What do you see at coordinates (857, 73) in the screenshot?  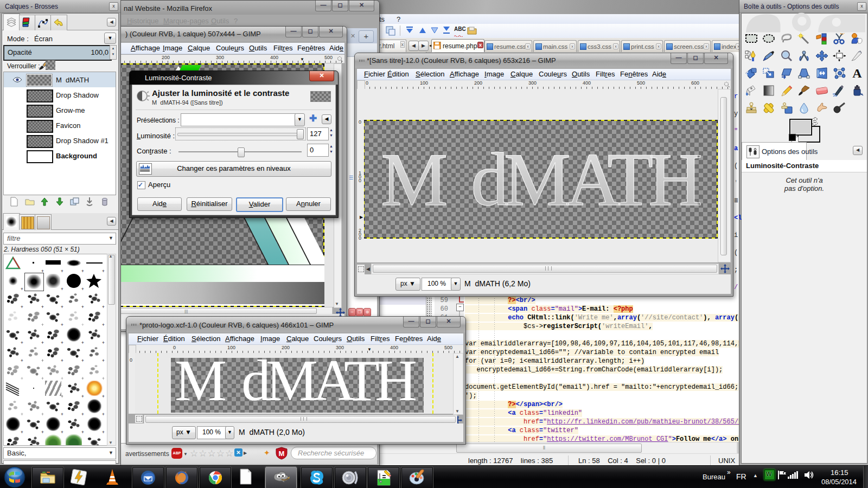 I see `svg-text: A` at bounding box center [857, 73].